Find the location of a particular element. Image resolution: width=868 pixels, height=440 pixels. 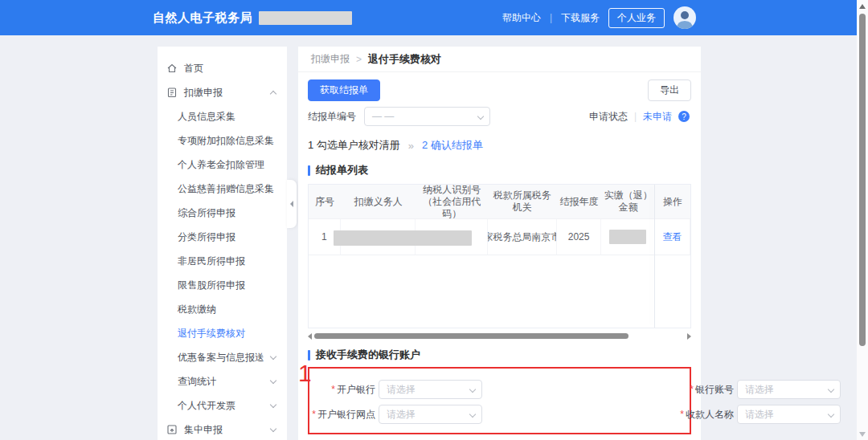

user-avatar is located at coordinates (685, 18).